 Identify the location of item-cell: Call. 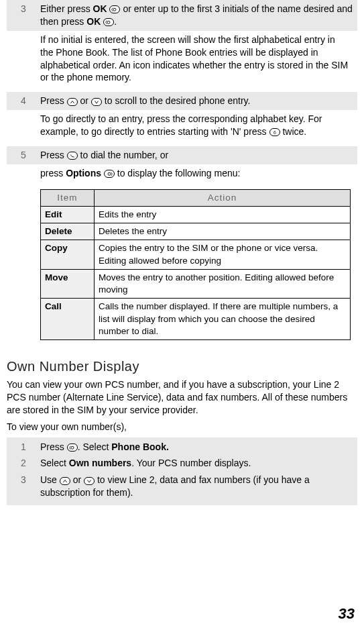
(68, 319).